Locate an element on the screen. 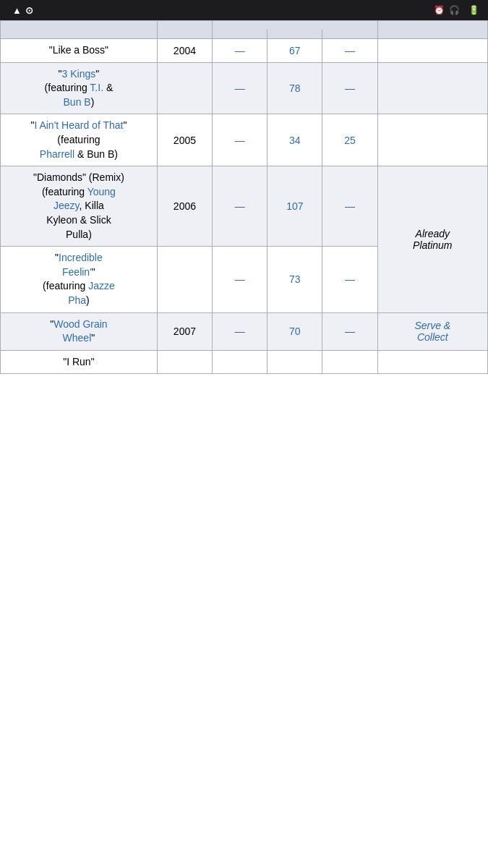 This screenshot has height=868, width=488. status-right: ⏰ 🎧 🔋 is located at coordinates (457, 10).